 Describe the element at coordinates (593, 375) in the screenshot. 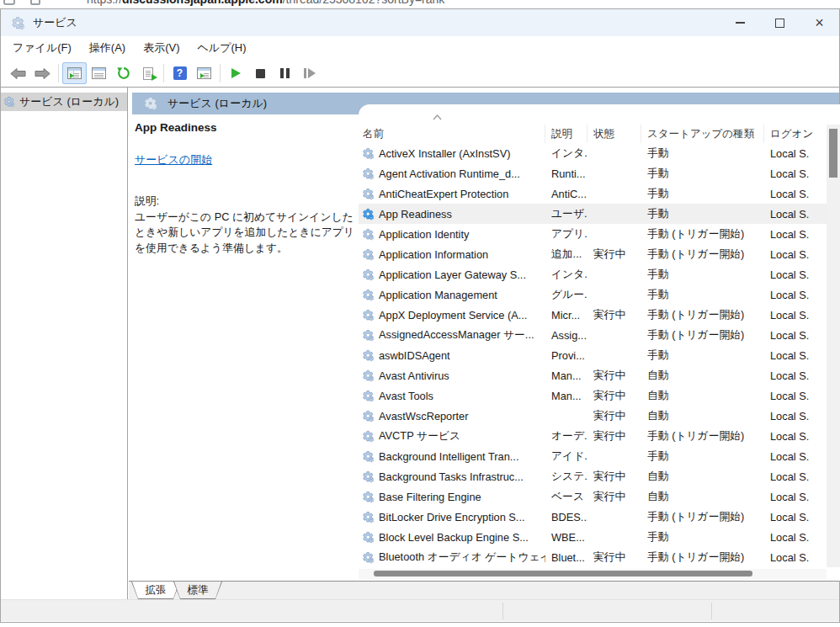

I see `service-row: Avast AntivirusMan...実行中自動Local S.` at that location.